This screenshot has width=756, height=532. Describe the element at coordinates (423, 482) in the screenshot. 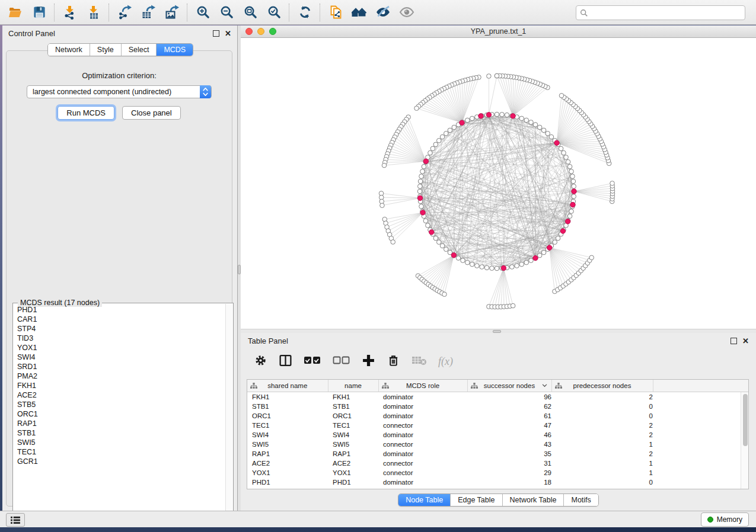

I see `table-cell: dominator` at that location.